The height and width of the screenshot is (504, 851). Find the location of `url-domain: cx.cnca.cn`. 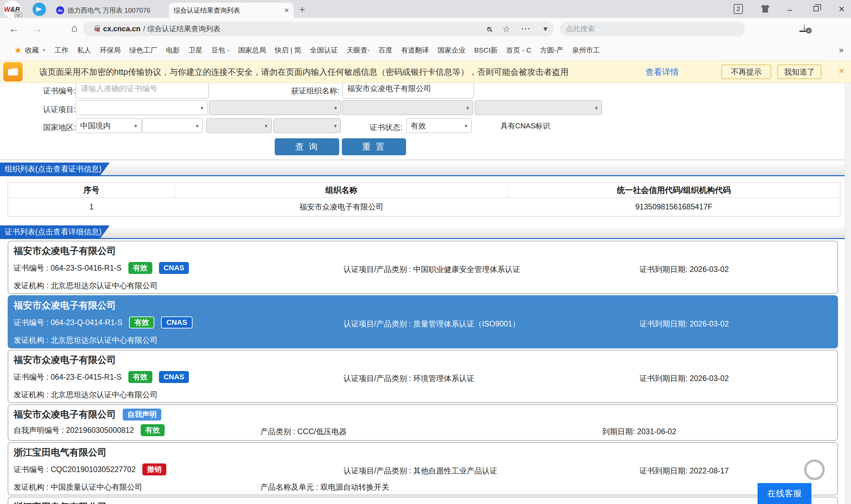

url-domain: cx.cnca.cn is located at coordinates (122, 29).